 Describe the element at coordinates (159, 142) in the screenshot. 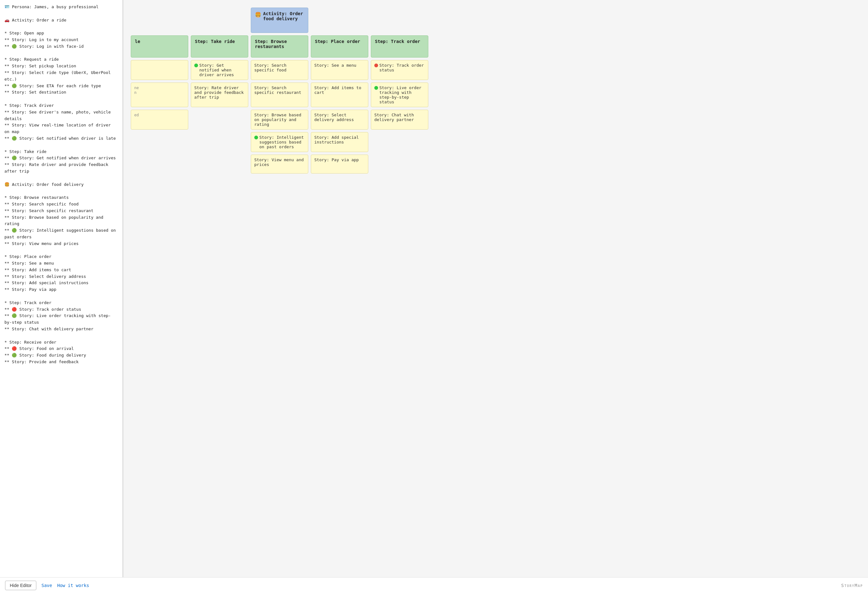

I see `empty-r6-c0` at that location.